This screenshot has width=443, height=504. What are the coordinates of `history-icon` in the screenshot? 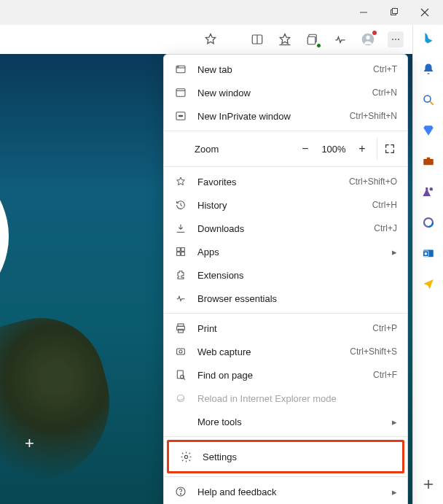 It's located at (181, 205).